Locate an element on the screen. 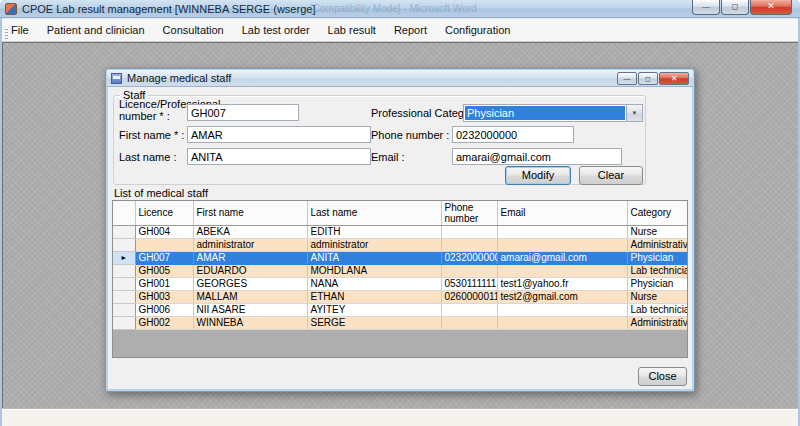 Image resolution: width=800 pixels, height=426 pixels. grid-cell: EDITH is located at coordinates (374, 232).